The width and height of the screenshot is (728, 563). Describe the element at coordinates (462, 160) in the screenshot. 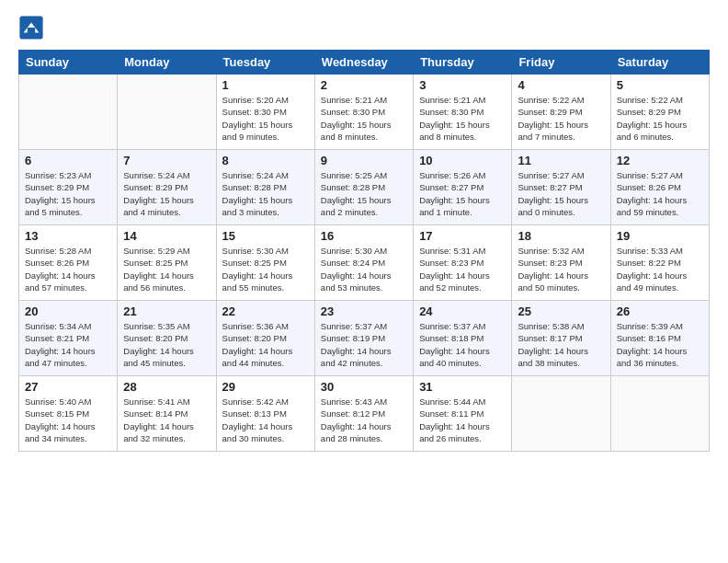

I see `day-number: 10` at that location.